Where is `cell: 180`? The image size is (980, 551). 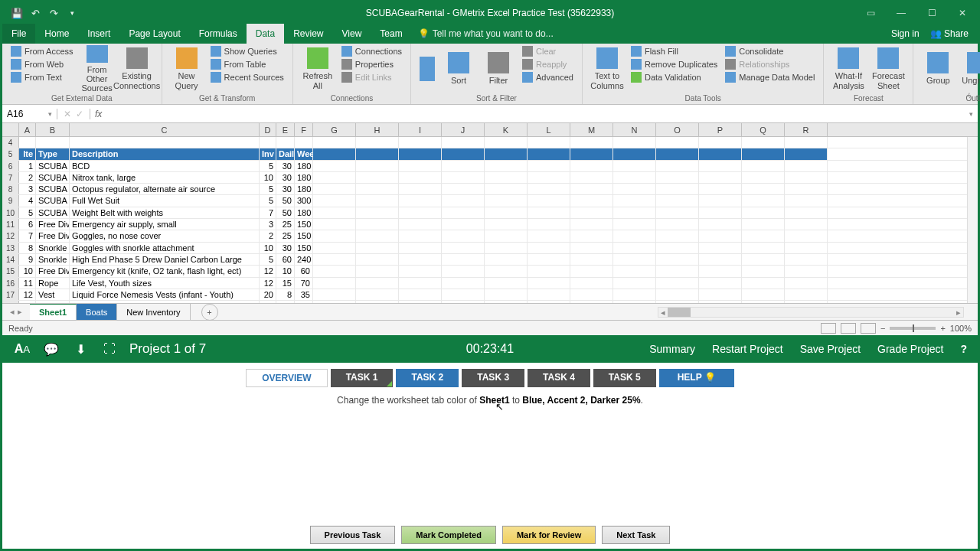 cell: 180 is located at coordinates (304, 166).